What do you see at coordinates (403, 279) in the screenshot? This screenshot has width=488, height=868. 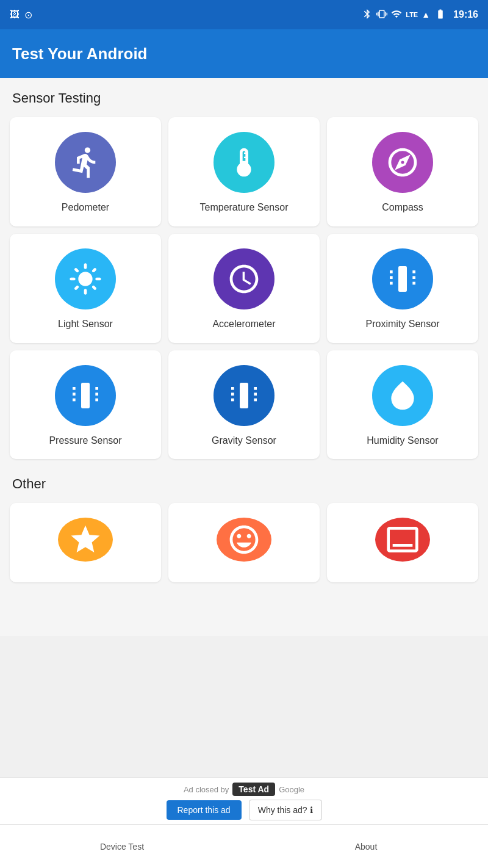 I see `proximity-icon-circle` at bounding box center [403, 279].